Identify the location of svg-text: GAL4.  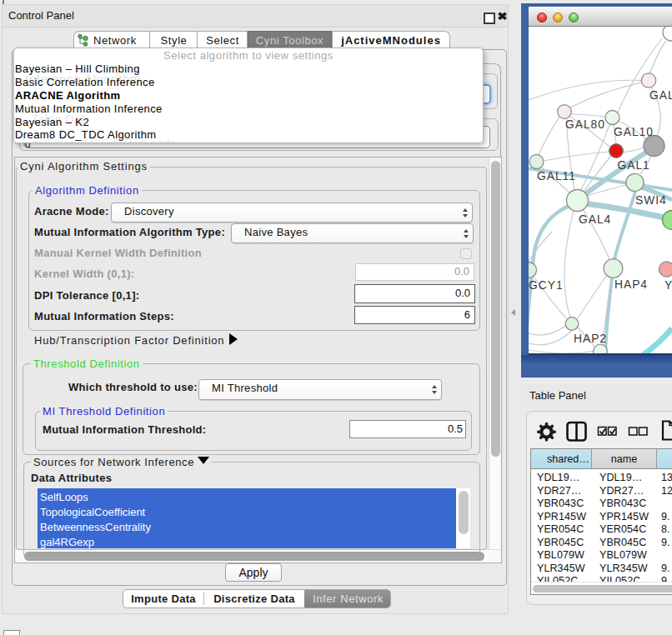
(595, 220).